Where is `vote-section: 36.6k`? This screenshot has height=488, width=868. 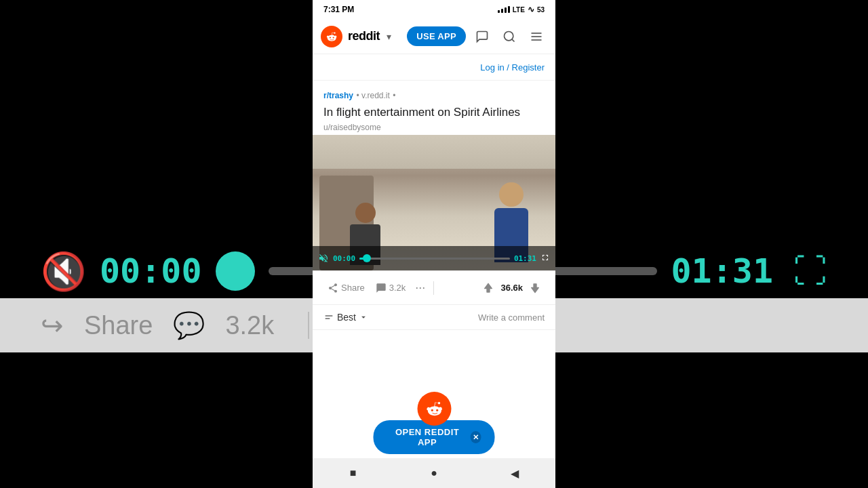
vote-section: 36.6k is located at coordinates (511, 288).